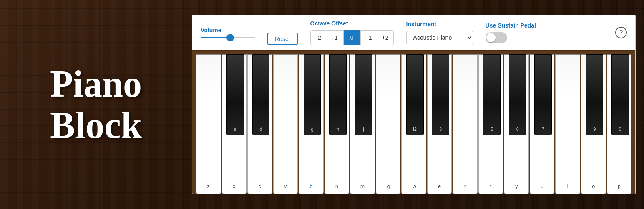  What do you see at coordinates (518, 95) in the screenshot?
I see `black-key-6: 6` at bounding box center [518, 95].